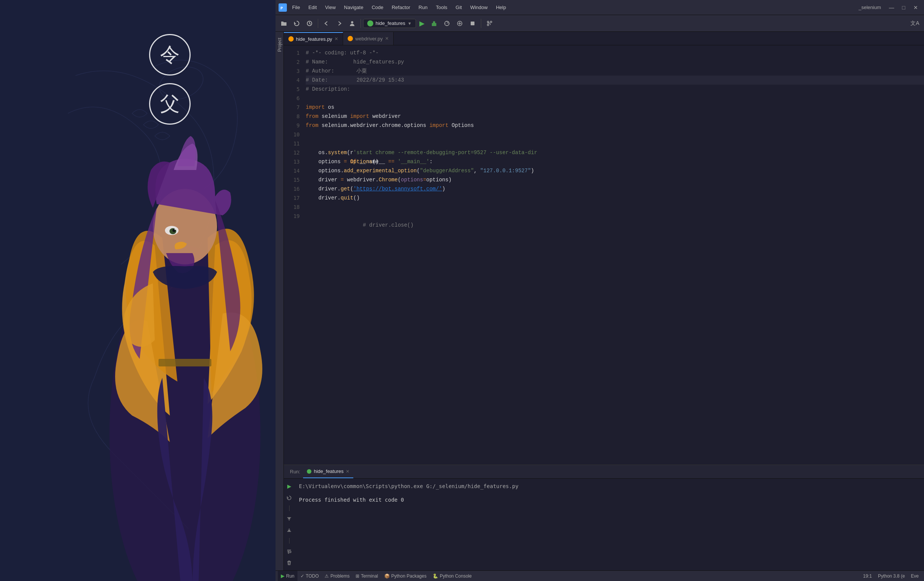  What do you see at coordinates (609, 500) in the screenshot?
I see `run-result: Process finished with exit code 0` at bounding box center [609, 500].